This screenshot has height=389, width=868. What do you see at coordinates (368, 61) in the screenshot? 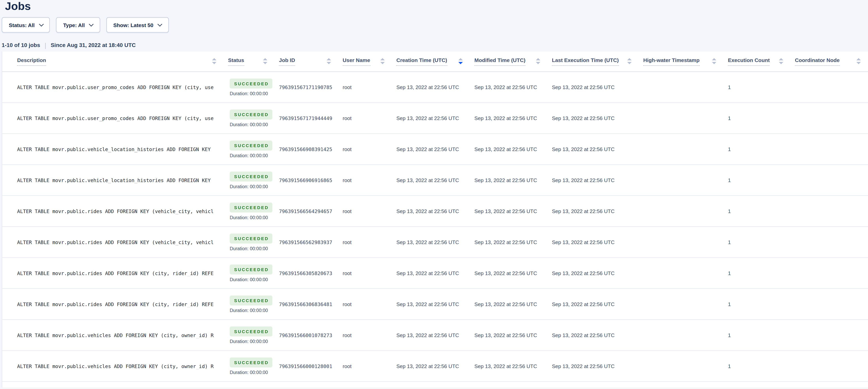
I see `column-header-user-name: User Name` at bounding box center [368, 61].